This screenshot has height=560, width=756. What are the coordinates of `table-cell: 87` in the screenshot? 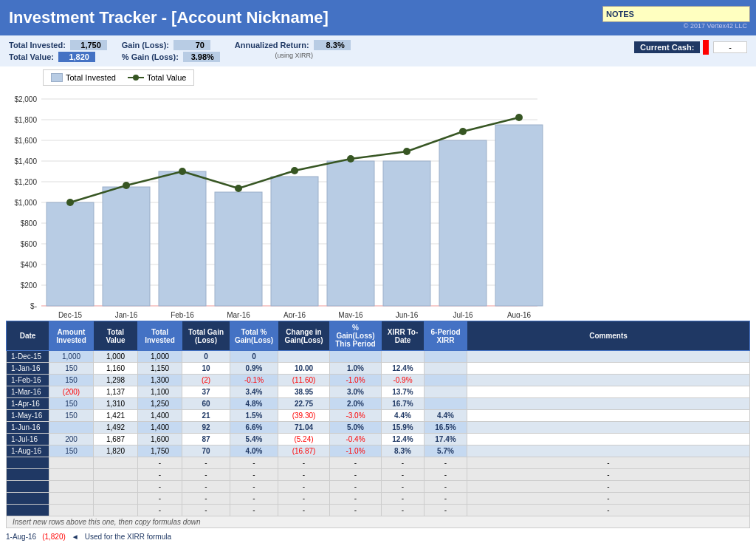 It's located at (207, 440).